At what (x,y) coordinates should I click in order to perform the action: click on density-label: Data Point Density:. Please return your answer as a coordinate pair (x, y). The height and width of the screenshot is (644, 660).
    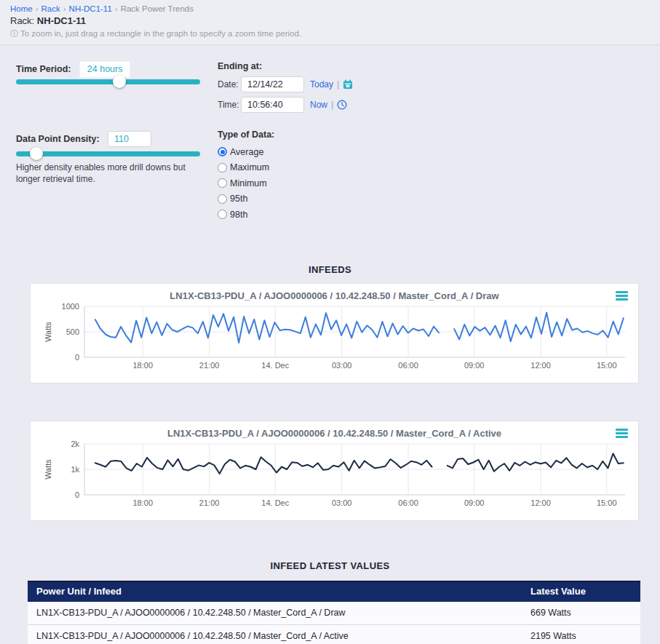
    Looking at the image, I should click on (58, 139).